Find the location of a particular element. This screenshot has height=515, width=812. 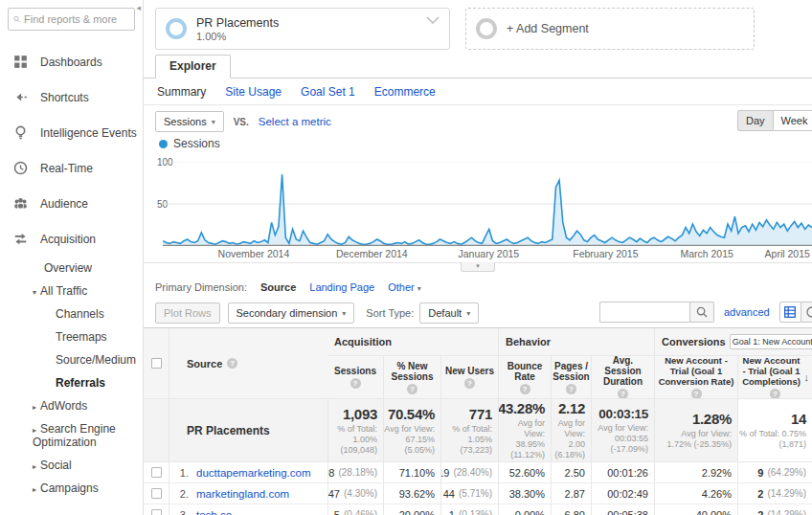

acquisition-icon is located at coordinates (21, 239).